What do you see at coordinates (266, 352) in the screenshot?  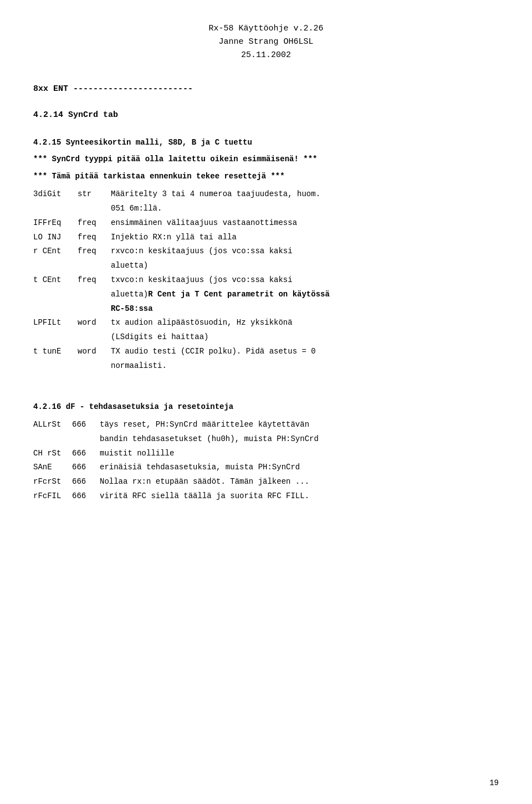 I see `param-row-ttune: t tunE word TX audio testi (CCIR polku).…` at bounding box center [266, 352].